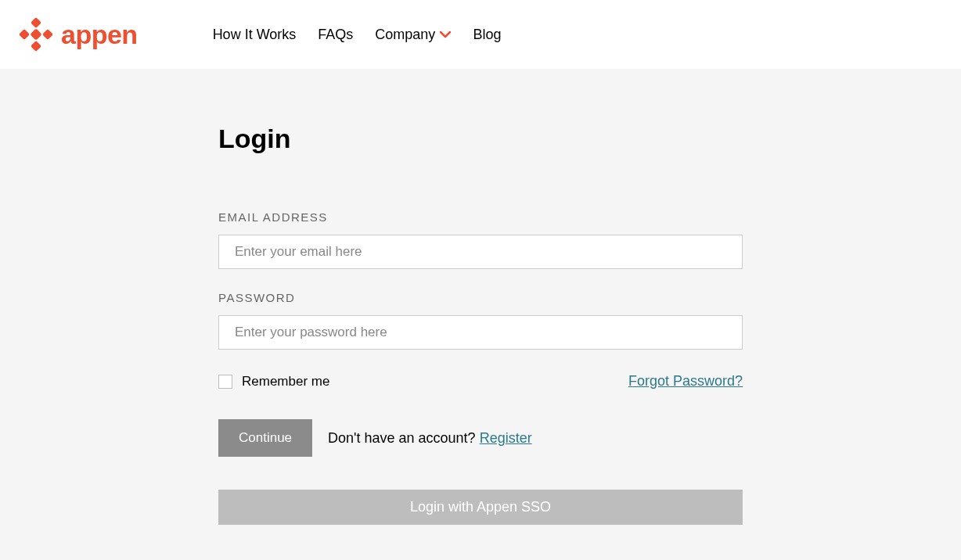 The image size is (961, 560). Describe the element at coordinates (480, 139) in the screenshot. I see `page-title: Login` at that location.